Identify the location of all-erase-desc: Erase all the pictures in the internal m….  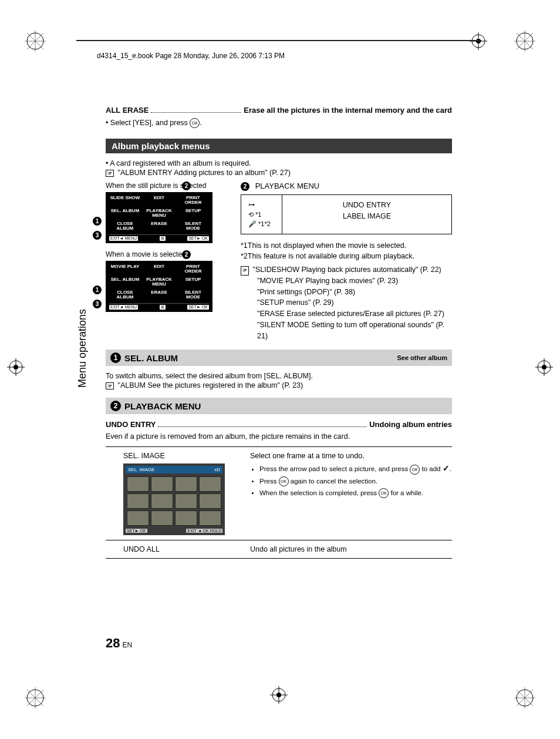
(348, 110).